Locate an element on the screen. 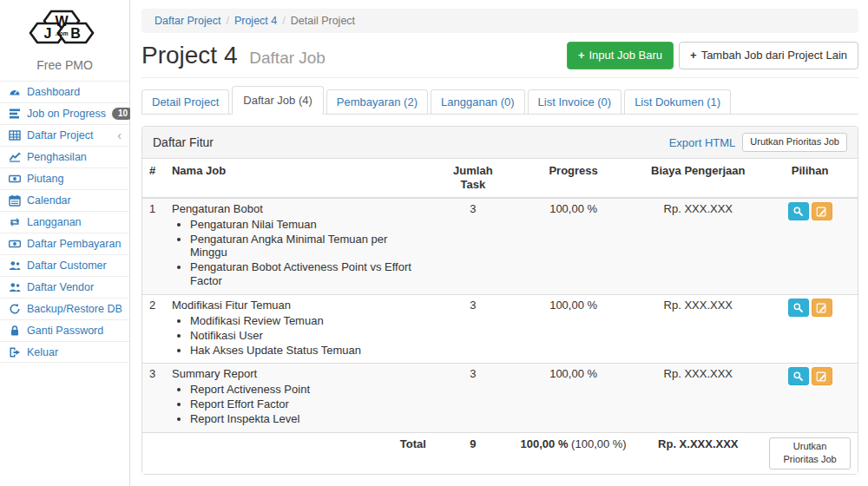 The image size is (868, 486). refresh-icon is located at coordinates (14, 309).